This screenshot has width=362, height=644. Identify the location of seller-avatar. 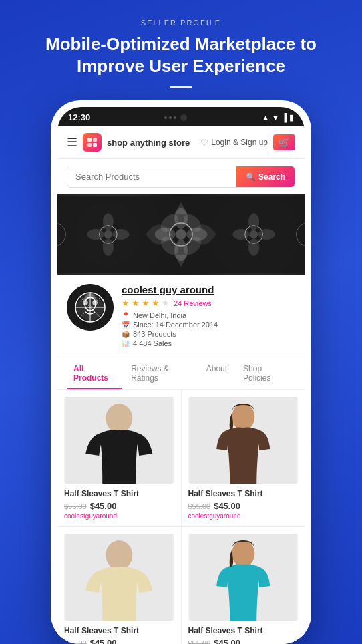
(90, 307).